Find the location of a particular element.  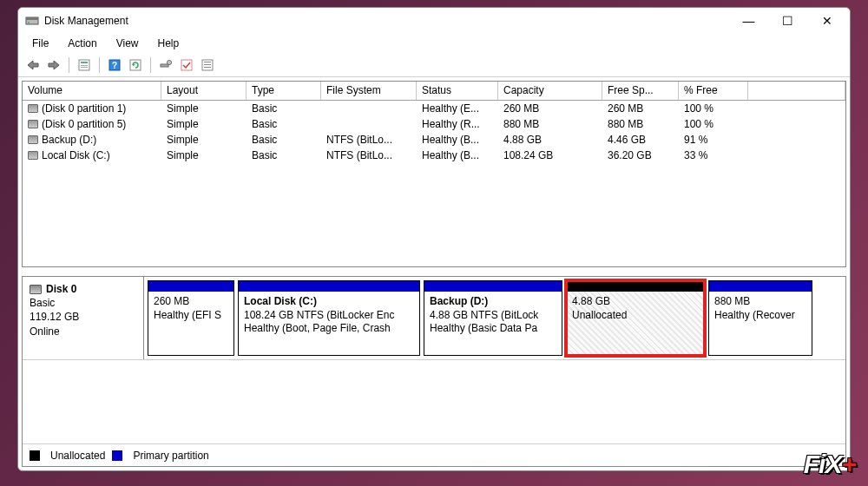

close-button: ✕ is located at coordinates (826, 21).